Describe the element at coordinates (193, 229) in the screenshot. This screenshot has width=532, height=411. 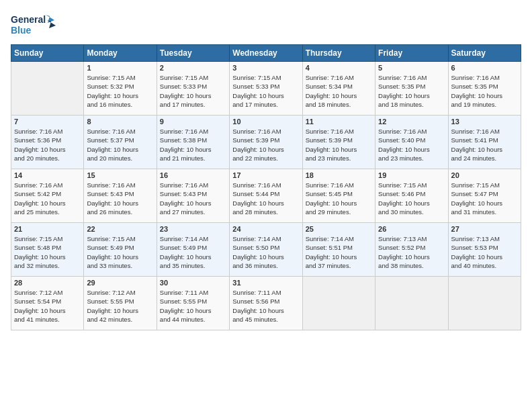
I see `day-number: 23` at that location.